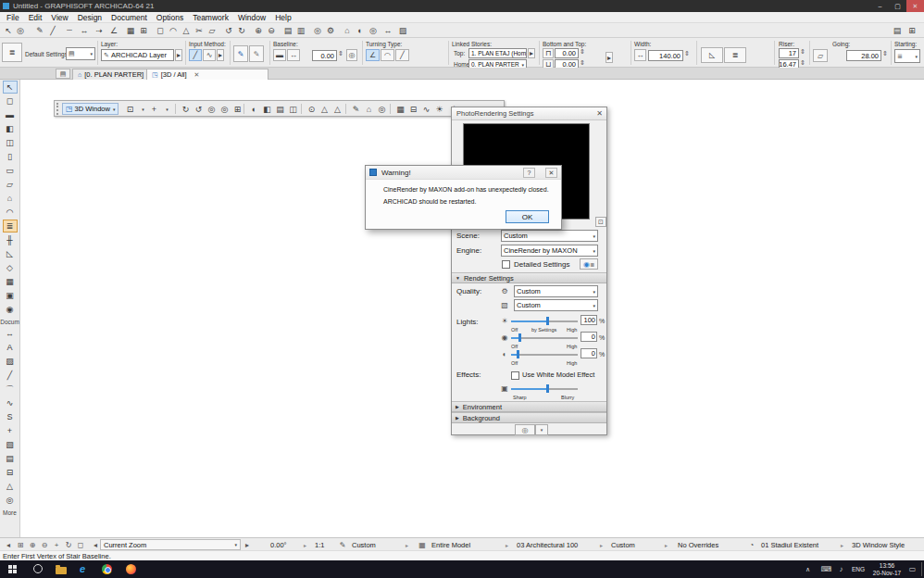  Describe the element at coordinates (13, 18) in the screenshot. I see `menu-file: File` at that location.